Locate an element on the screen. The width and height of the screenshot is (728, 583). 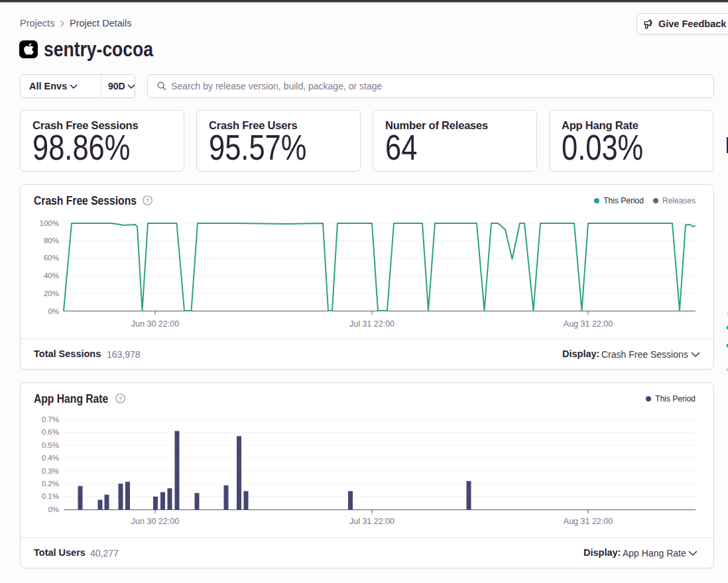
svg-text: 100% is located at coordinates (49, 223).